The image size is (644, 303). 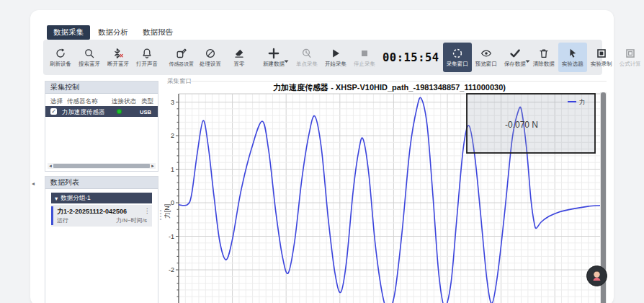 I want to click on toolbar-button-check: 保存数据, so click(x=515, y=58).